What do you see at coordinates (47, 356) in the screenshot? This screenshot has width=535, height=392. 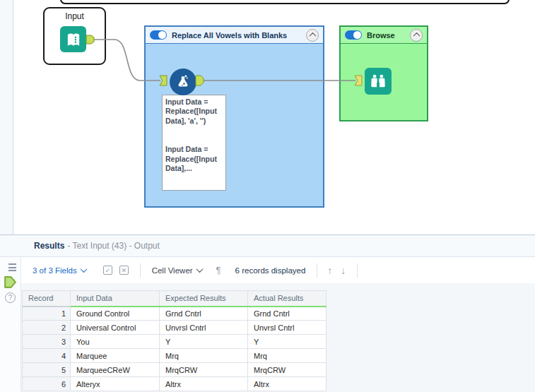 I see `record-number-cell: 4` at bounding box center [47, 356].